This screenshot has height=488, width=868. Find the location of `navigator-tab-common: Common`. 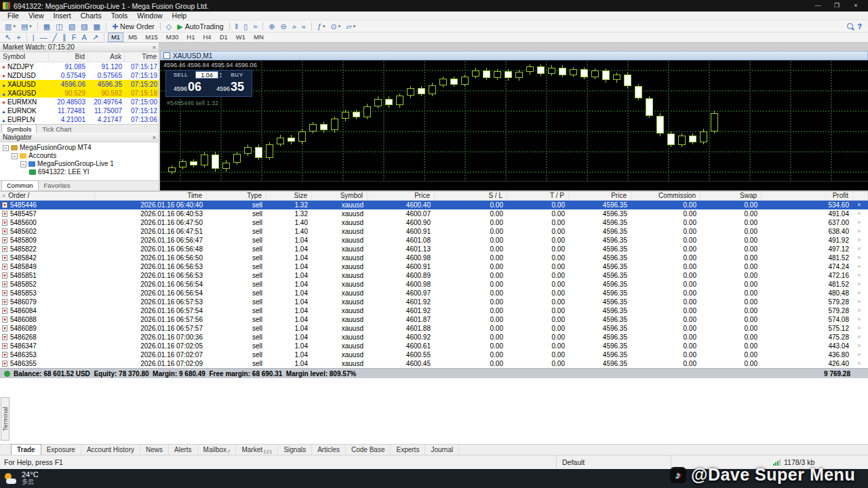

navigator-tab-common: Common is located at coordinates (20, 186).